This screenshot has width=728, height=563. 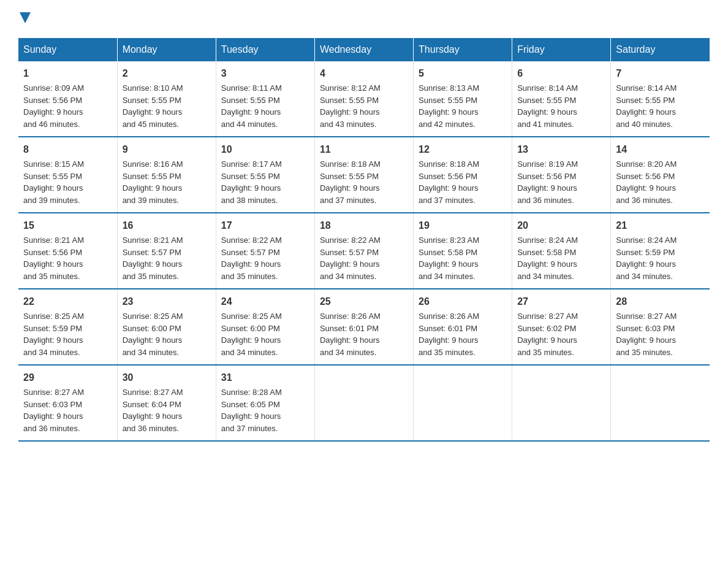 What do you see at coordinates (167, 74) in the screenshot?
I see `day-number: 2` at bounding box center [167, 74].